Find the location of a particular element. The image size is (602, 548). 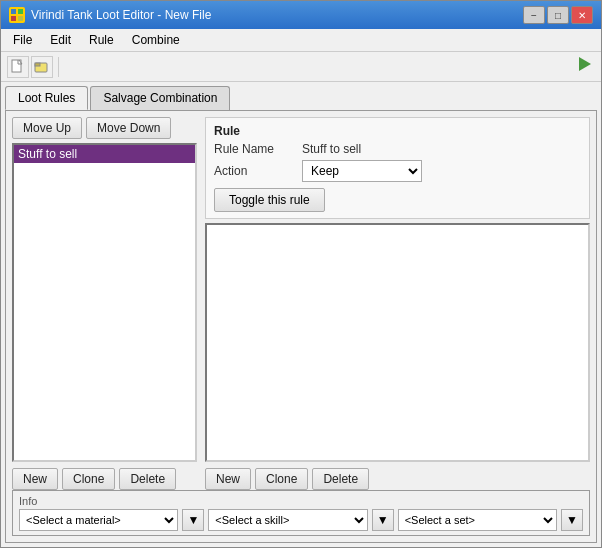

info-row: <Select a material> ▼ <Select a skill> ▼… is located at coordinates (301, 520).